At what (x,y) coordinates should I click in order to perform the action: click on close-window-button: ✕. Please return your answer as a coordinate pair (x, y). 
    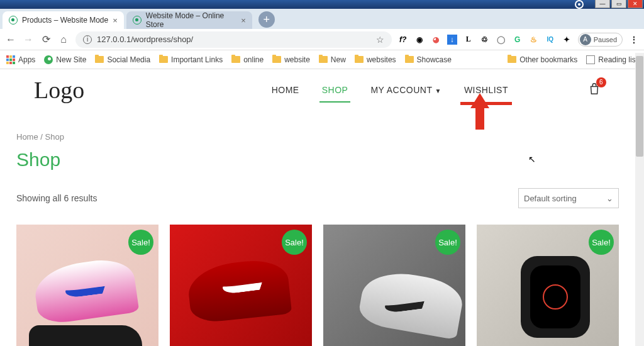
    Looking at the image, I should click on (635, 4).